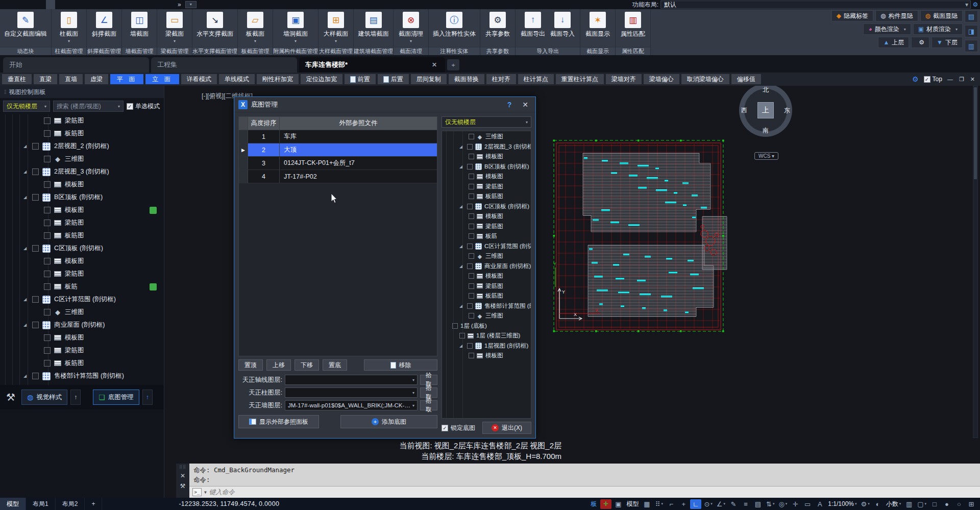 This screenshot has width=980, height=510. Describe the element at coordinates (17, 79) in the screenshot. I see `toolbar-button: 垂直柱` at that location.